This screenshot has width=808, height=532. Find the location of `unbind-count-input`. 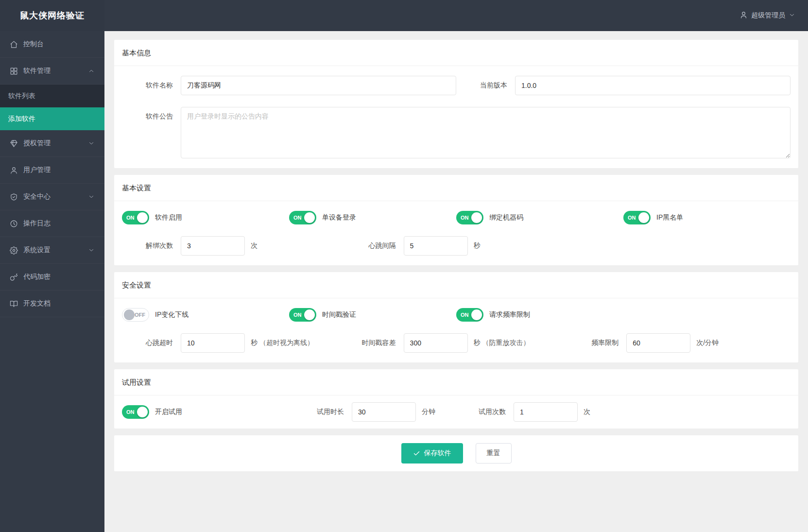

unbind-count-input is located at coordinates (213, 246).